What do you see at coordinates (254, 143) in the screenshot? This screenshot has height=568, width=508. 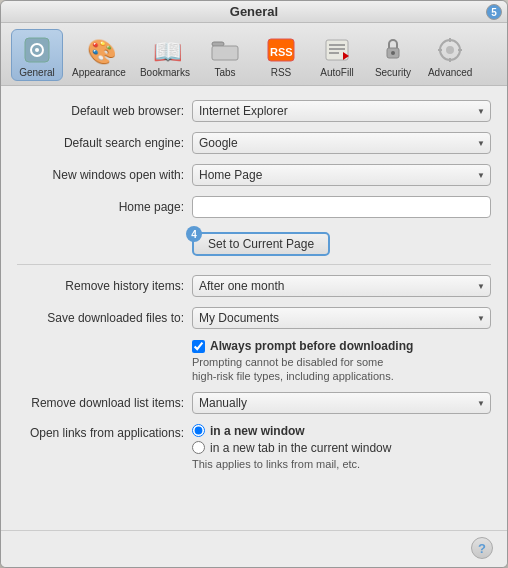 I see `default-search-row: Default search engine: Google Bing Yahoo` at bounding box center [254, 143].